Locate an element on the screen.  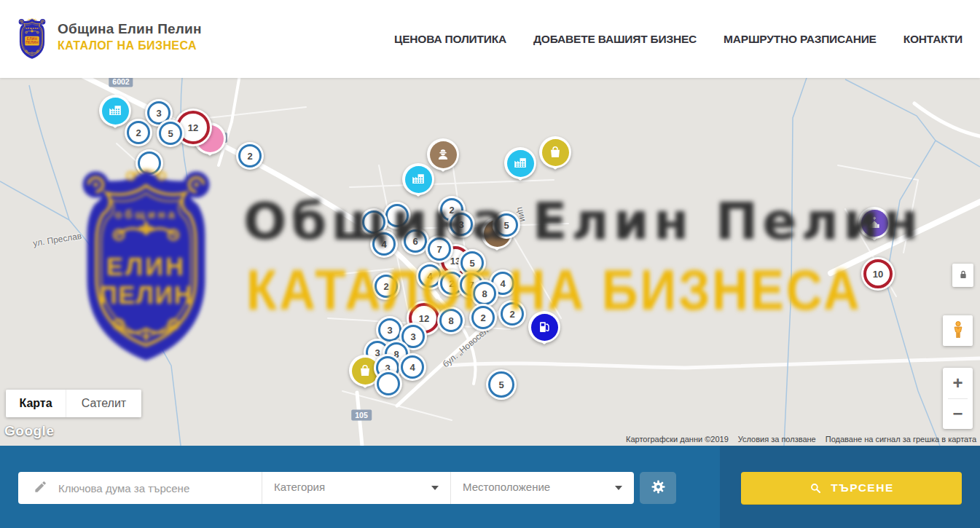
nav-add-your-business: ДОБАВЕТЕ ВАШИЯТ БИЗНЕС is located at coordinates (615, 39).